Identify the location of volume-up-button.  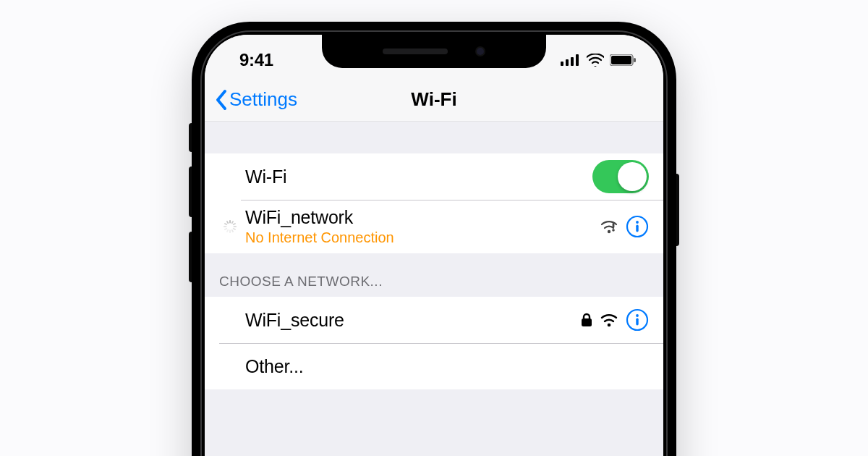
(190, 192).